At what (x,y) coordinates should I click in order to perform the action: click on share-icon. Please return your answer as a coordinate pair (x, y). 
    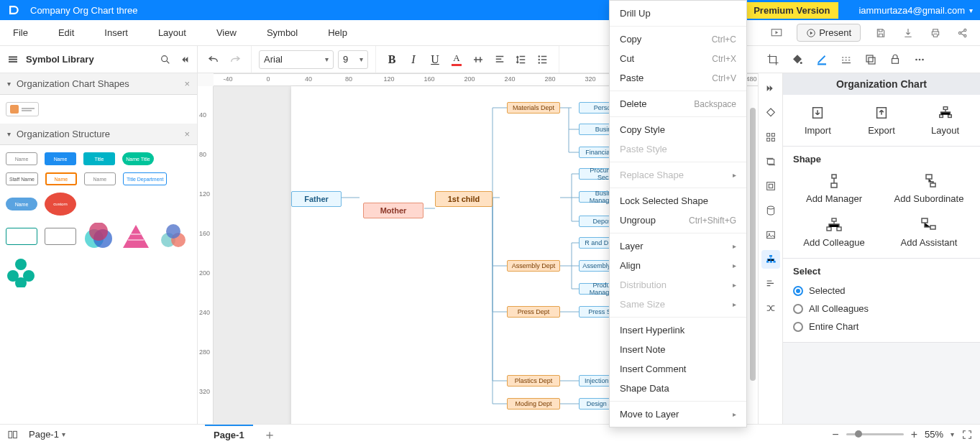
    Looking at the image, I should click on (963, 33).